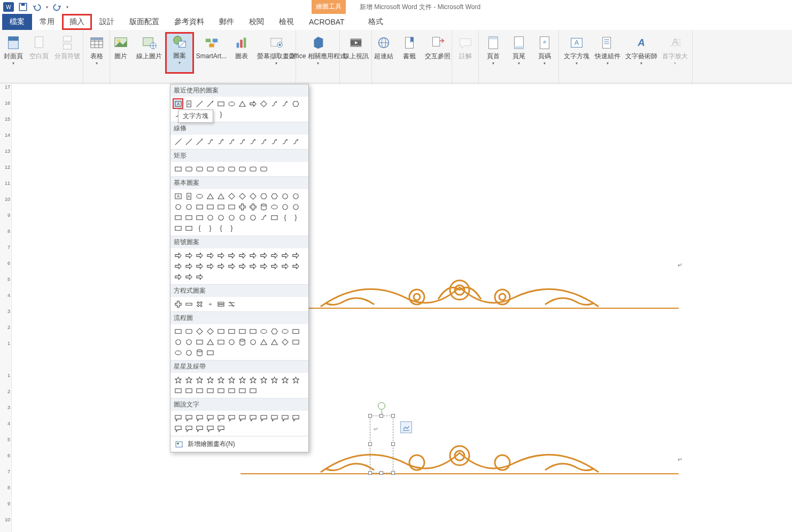 Image resolution: width=792 pixels, height=532 pixels. I want to click on online-video-button: 線上視訊, so click(356, 53).